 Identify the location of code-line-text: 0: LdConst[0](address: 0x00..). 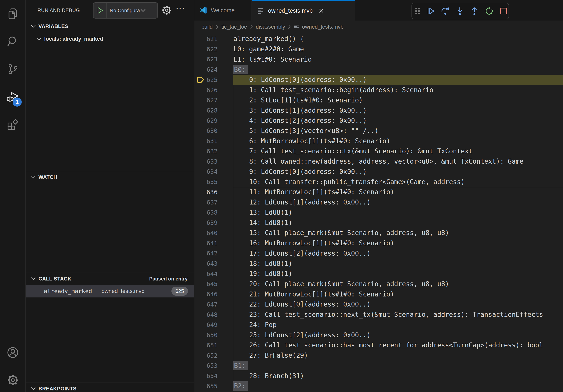
(398, 80).